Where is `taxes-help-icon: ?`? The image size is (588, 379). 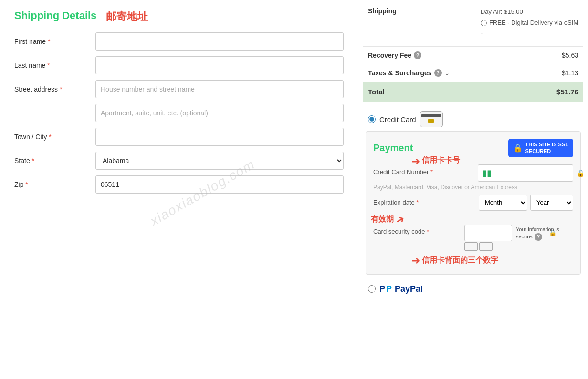 taxes-help-icon: ? is located at coordinates (438, 73).